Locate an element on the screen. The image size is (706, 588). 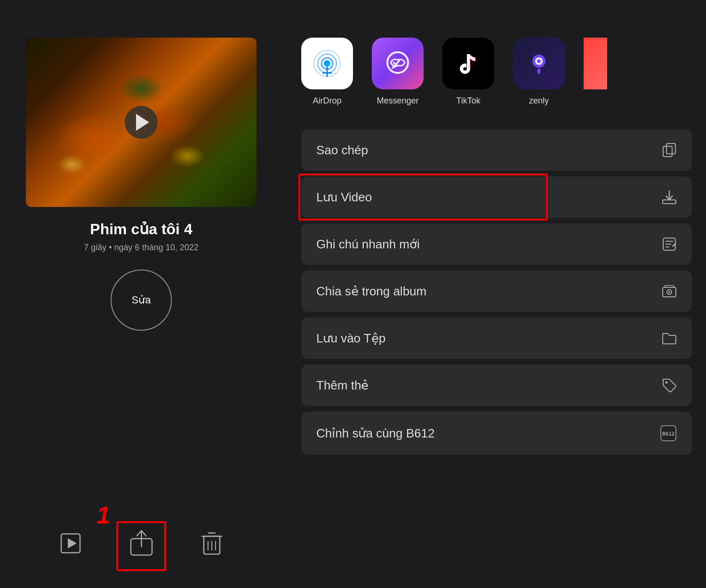
app-airdrop: AirDrop is located at coordinates (327, 72).